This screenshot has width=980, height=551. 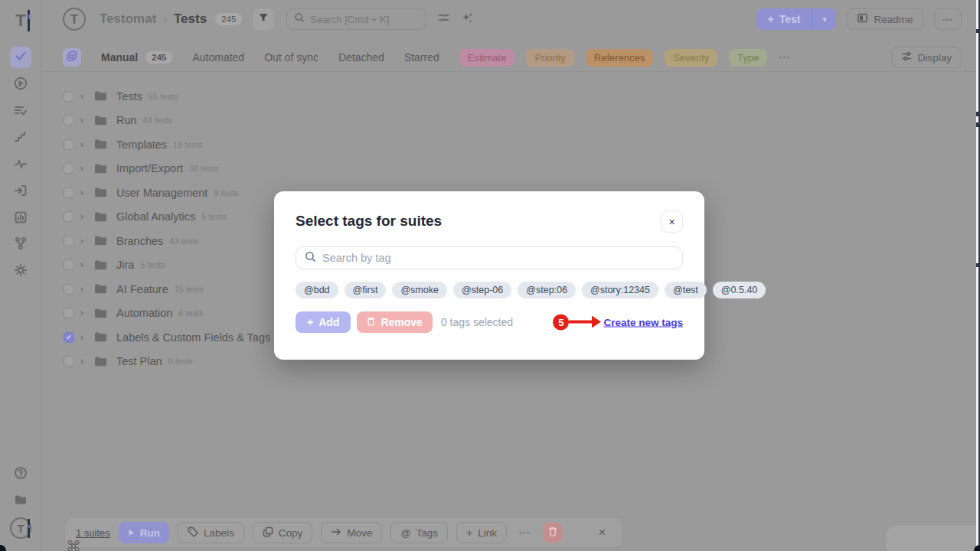 What do you see at coordinates (672, 222) in the screenshot?
I see `modal-close-button: ×` at bounding box center [672, 222].